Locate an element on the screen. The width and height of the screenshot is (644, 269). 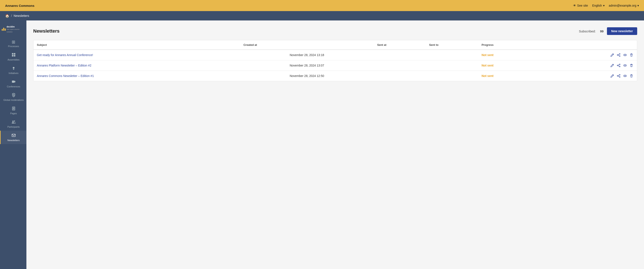
sidebar-item-conferences: Conferences is located at coordinates (13, 84).